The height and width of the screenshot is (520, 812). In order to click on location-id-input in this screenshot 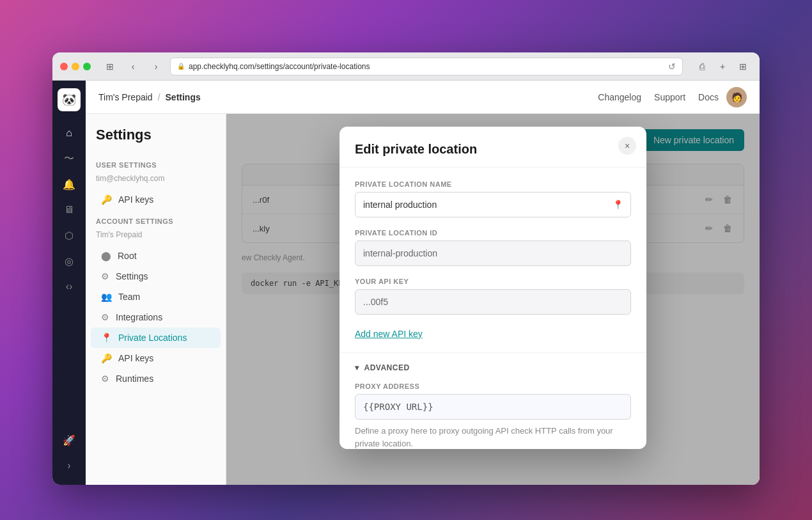, I will do `click(493, 253)`.